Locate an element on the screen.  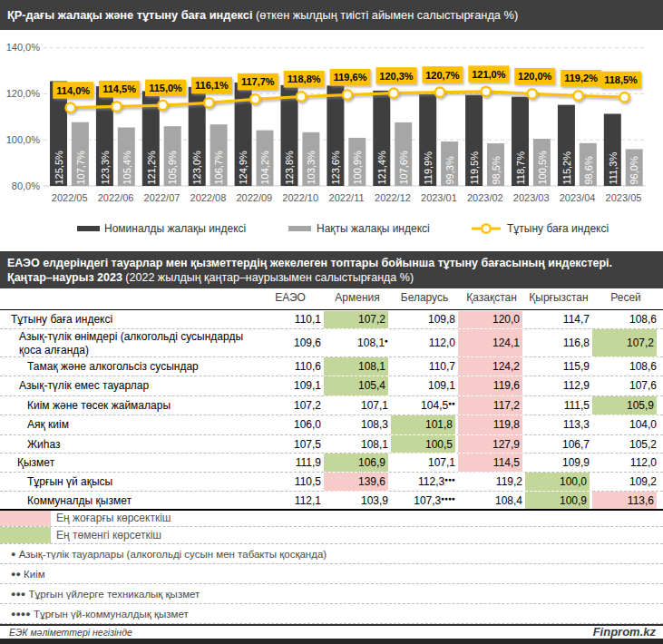
svg-text: 107,6% is located at coordinates (404, 168).